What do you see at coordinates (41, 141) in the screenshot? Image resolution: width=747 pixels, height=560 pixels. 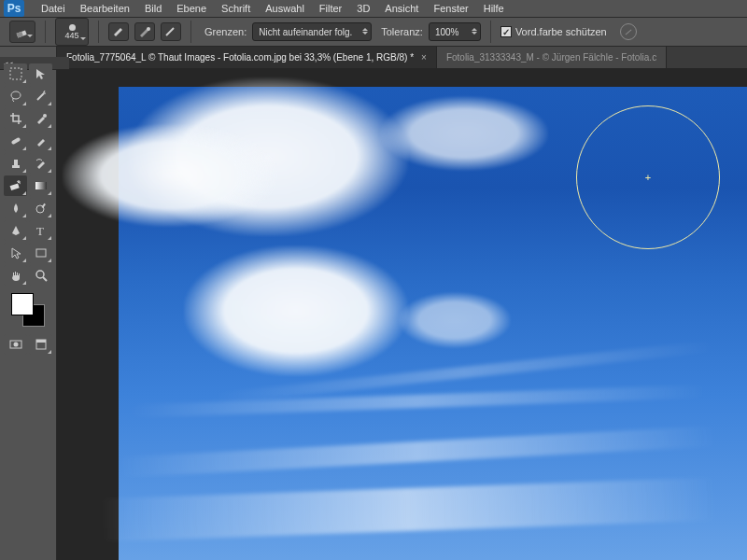 I see `tool-brush` at bounding box center [41, 141].